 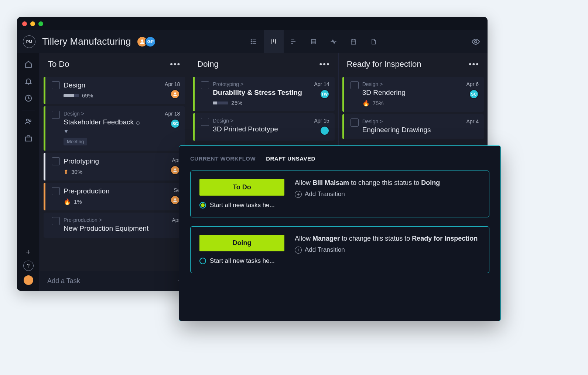 What do you see at coordinates (321, 94) in the screenshot?
I see `card-right: Apr 14 TW` at bounding box center [321, 94].